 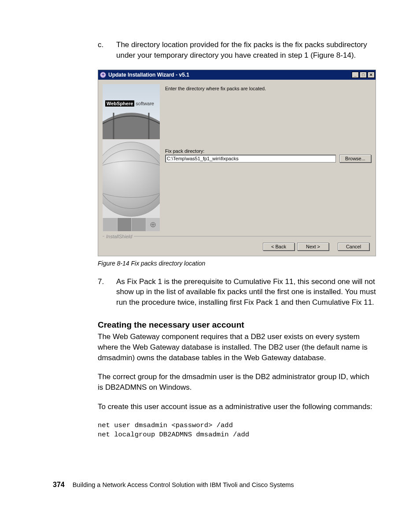 I want to click on back-button: < Back, so click(x=279, y=247).